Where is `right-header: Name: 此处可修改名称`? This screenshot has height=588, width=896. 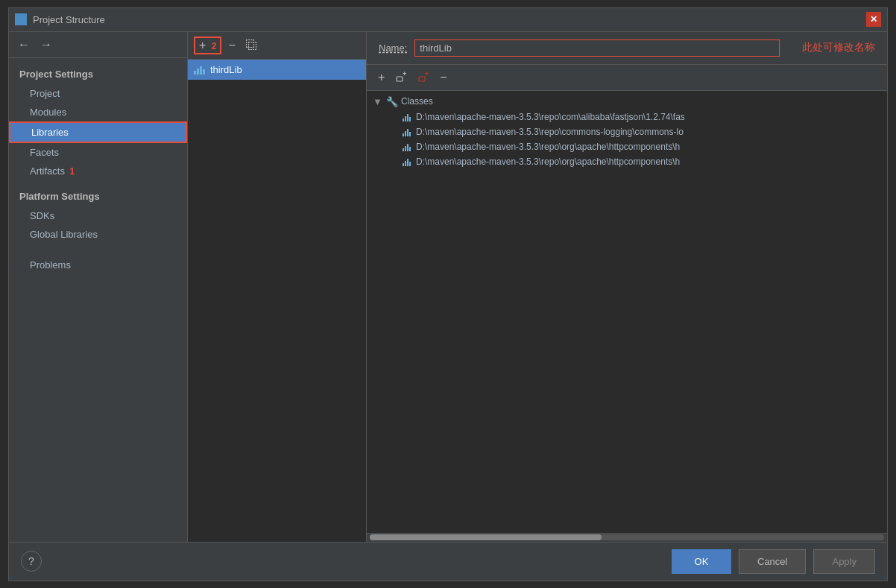 right-header: Name: 此处可修改名称 is located at coordinates (627, 48).